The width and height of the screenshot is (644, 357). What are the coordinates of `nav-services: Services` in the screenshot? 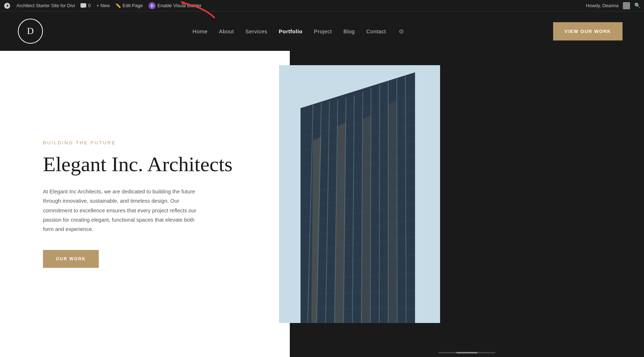 It's located at (257, 32).